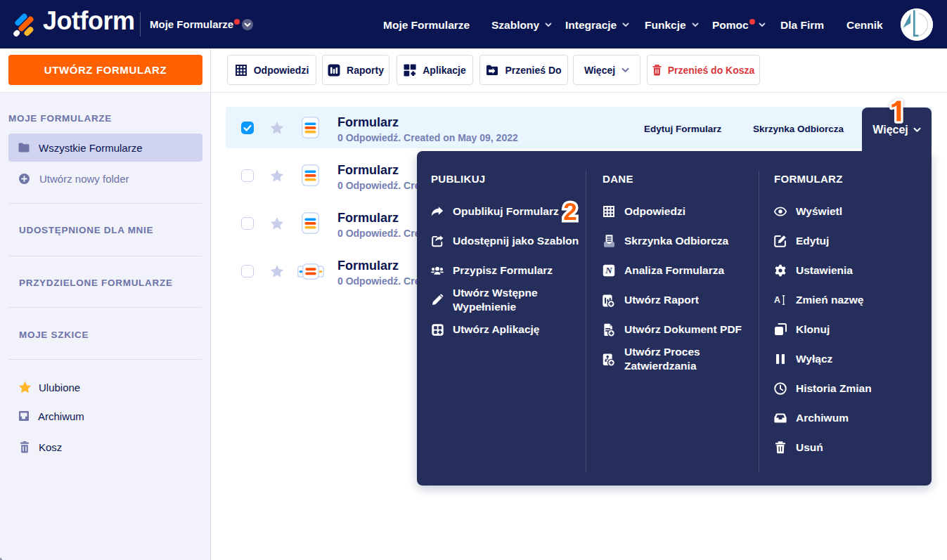 The height and width of the screenshot is (560, 947). What do you see at coordinates (849, 389) in the screenshot?
I see `menu-item-revision-history: Historia Zmian` at bounding box center [849, 389].